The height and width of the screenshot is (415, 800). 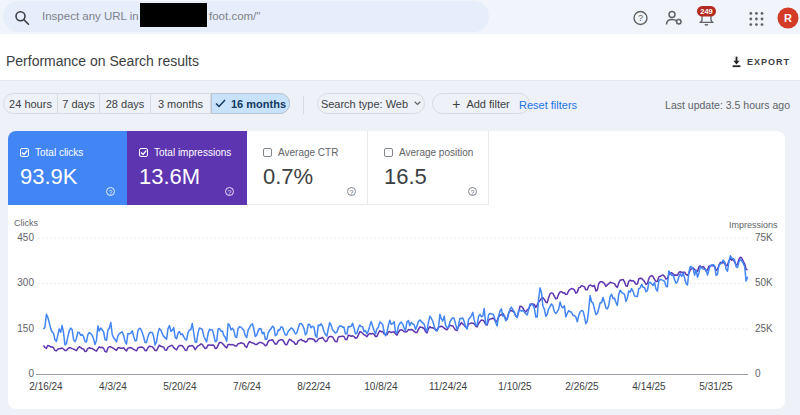 What do you see at coordinates (706, 12) in the screenshot?
I see `svg-text: 249` at bounding box center [706, 12].